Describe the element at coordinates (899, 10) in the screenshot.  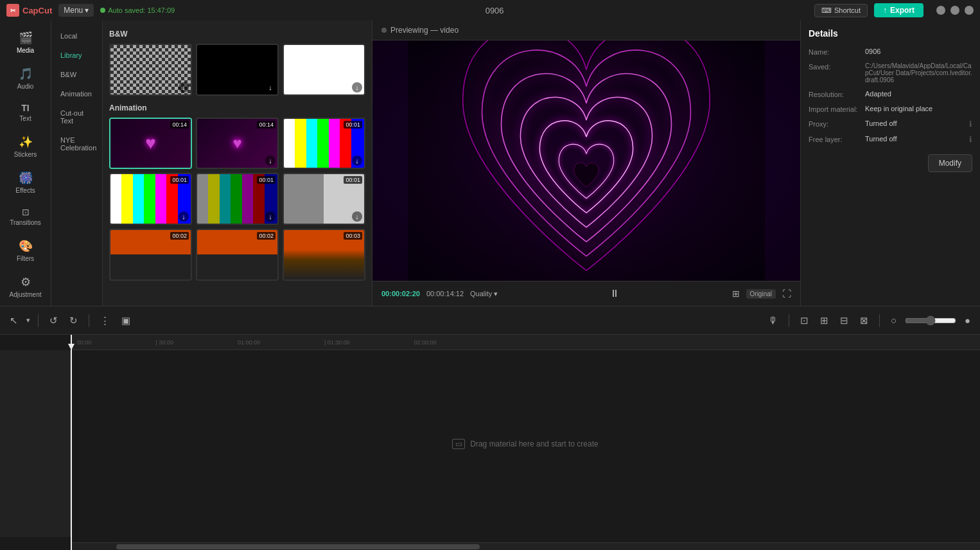
I see `export-button: ↑ Export` at that location.